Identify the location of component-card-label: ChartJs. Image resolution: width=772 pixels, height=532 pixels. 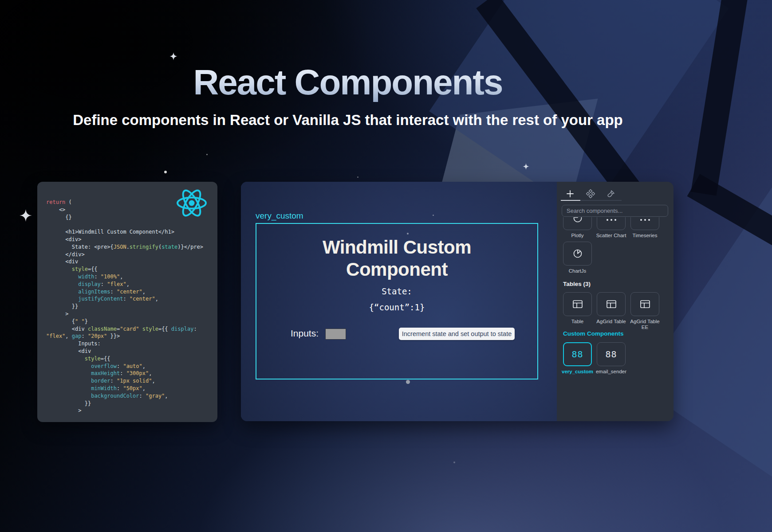
(578, 271).